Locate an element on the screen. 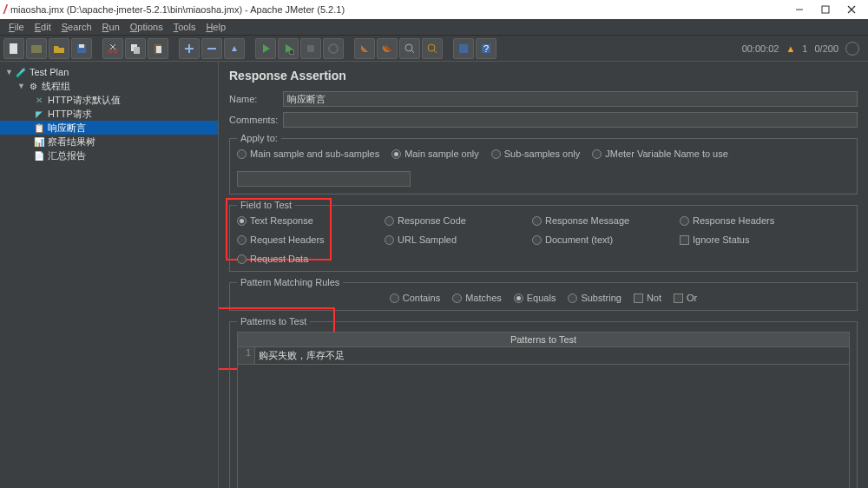 This screenshot has width=868, height=488. save-icon is located at coordinates (82, 49).